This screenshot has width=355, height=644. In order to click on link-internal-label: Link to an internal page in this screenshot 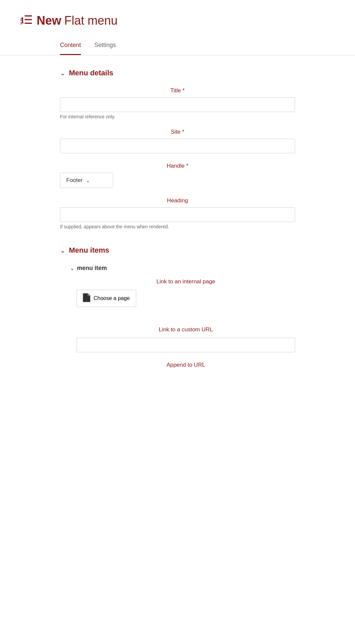, I will do `click(186, 282)`.